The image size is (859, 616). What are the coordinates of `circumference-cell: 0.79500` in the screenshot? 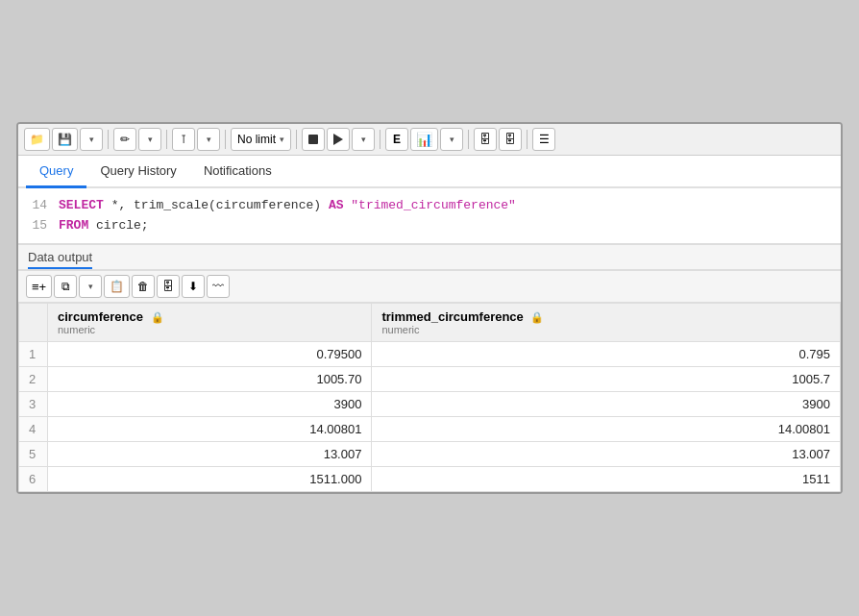 It's located at (209, 355).